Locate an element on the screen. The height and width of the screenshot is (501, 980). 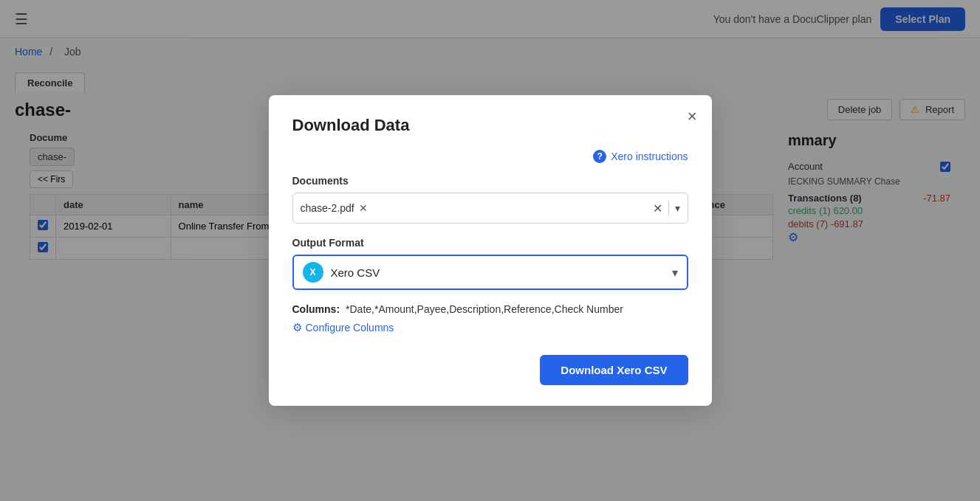
xero-logo: X is located at coordinates (313, 272).